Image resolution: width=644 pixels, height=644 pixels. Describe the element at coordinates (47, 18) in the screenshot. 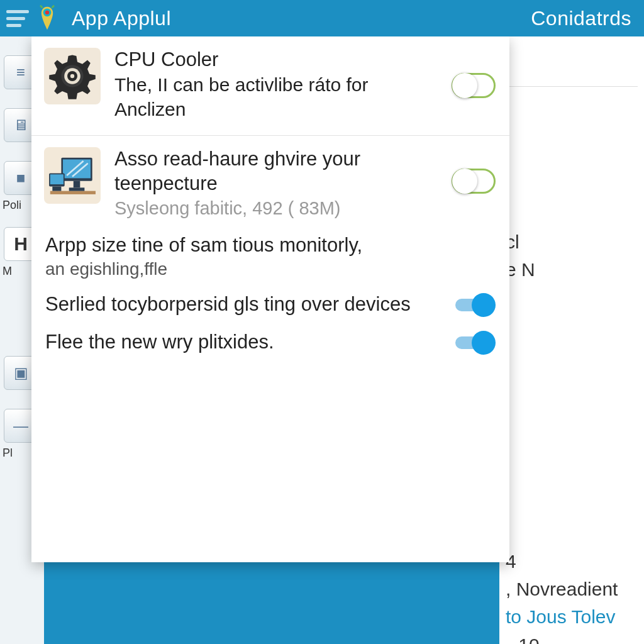

I see `app-logo-icon` at that location.